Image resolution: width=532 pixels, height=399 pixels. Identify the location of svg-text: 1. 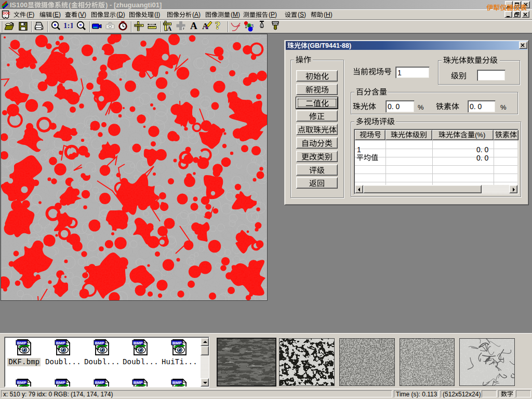
(246, 26).